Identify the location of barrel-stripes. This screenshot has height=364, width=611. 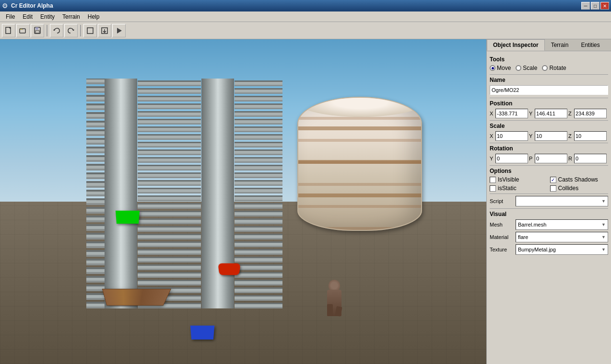
(360, 164).